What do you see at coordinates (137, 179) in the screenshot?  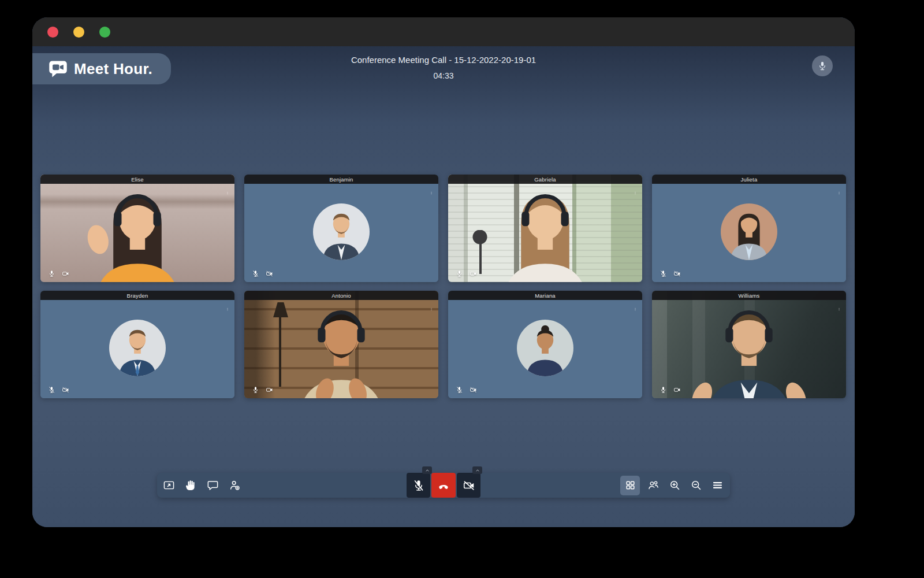 I see `participant-name: Elise` at bounding box center [137, 179].